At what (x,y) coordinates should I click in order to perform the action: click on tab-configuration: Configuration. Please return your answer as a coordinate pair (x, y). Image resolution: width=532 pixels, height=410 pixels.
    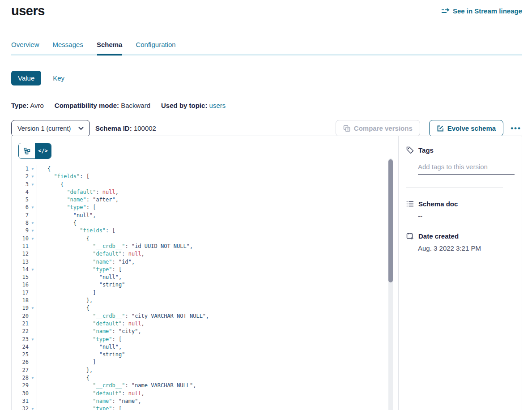
    Looking at the image, I should click on (156, 47).